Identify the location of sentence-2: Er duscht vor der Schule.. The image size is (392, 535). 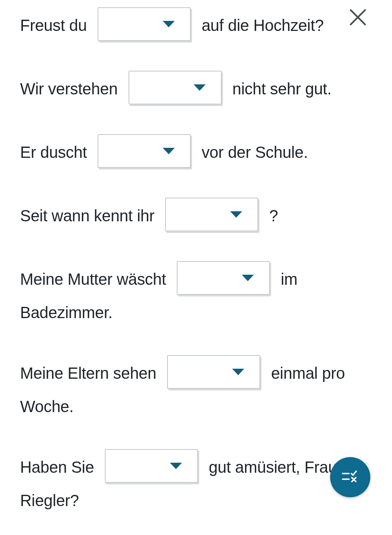
(194, 153).